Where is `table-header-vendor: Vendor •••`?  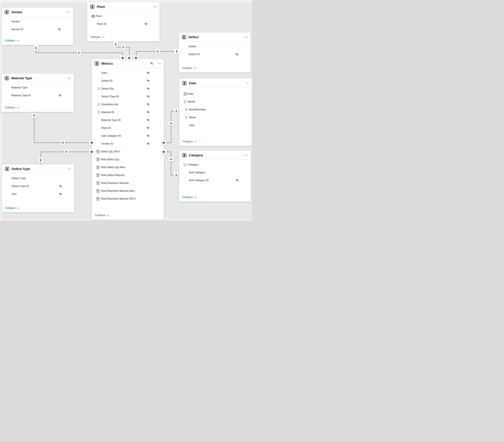 table-header-vendor: Vendor ••• is located at coordinates (37, 12).